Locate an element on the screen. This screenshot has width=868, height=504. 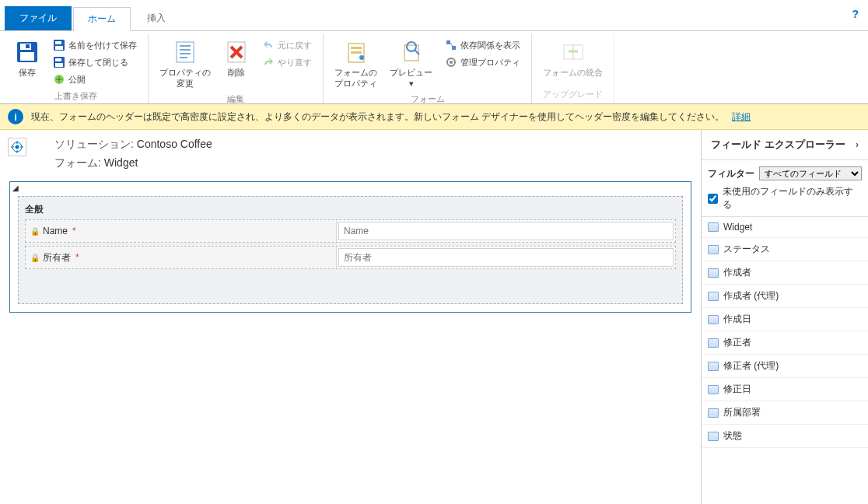
list-item: 修正者 (代理) is located at coordinates (785, 366).